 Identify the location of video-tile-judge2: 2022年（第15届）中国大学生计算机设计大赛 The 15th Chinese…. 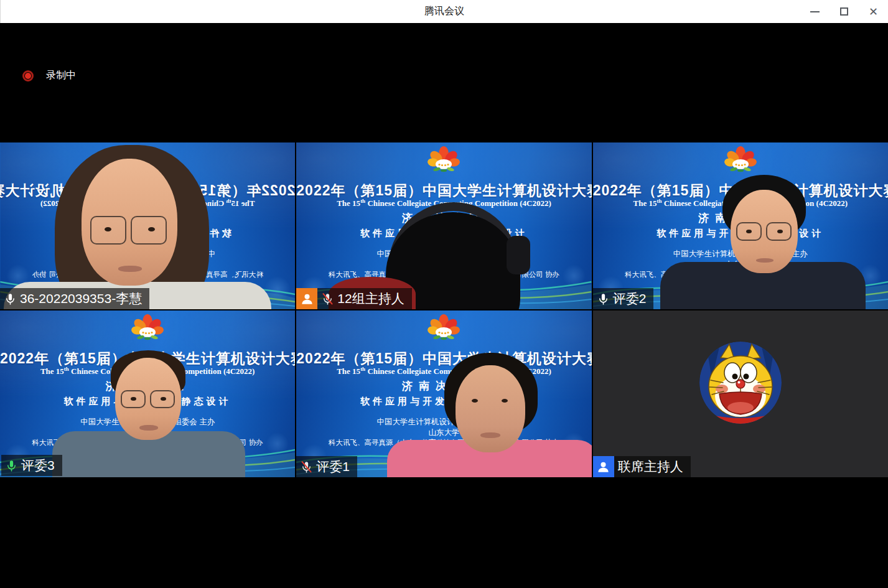
(741, 226).